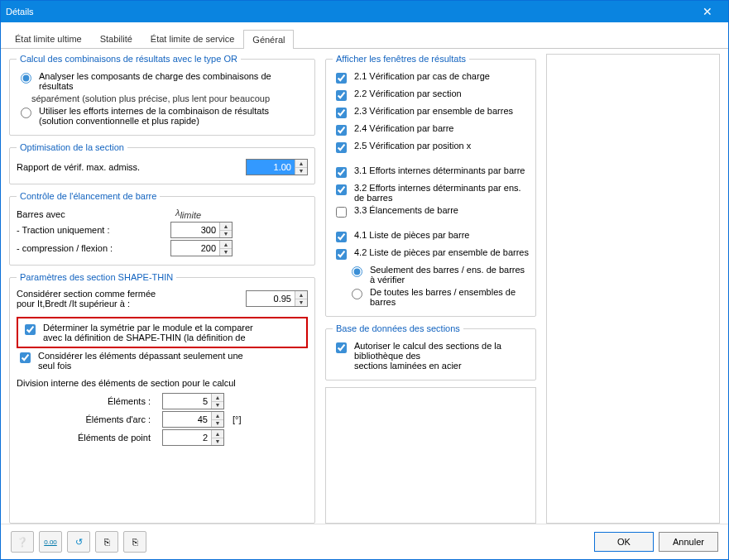  What do you see at coordinates (268, 40) in the screenshot?
I see `tab-general: Général` at bounding box center [268, 40].